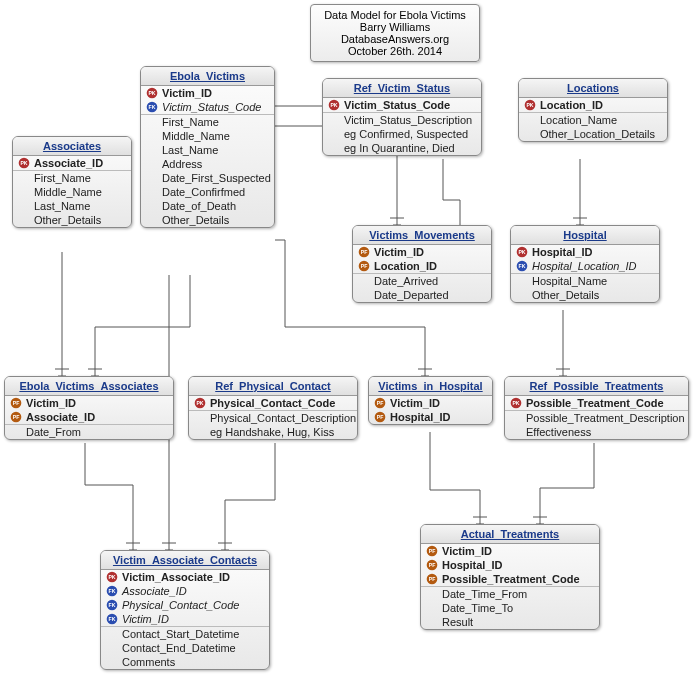 The image size is (693, 694). Describe the element at coordinates (596, 386) in the screenshot. I see `entity-title: Ref_Possible_Treatments` at that location.